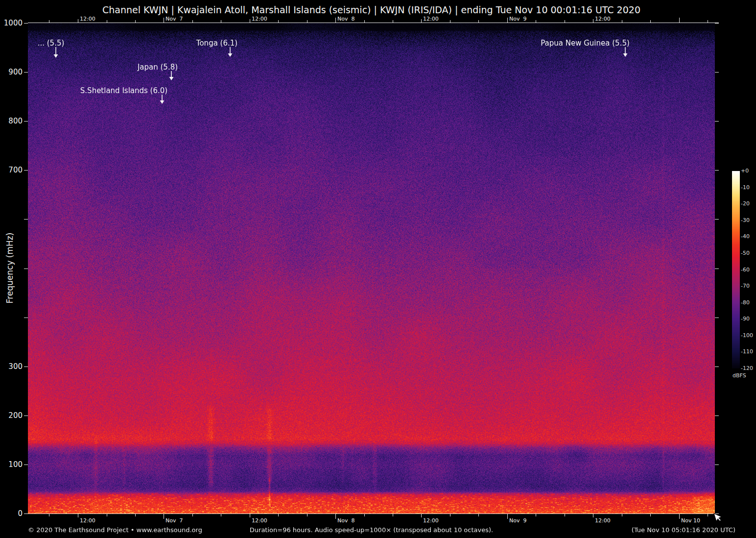 This screenshot has height=538, width=756. Describe the element at coordinates (12, 23) in the screenshot. I see `y-tick-label: 1000` at that location.